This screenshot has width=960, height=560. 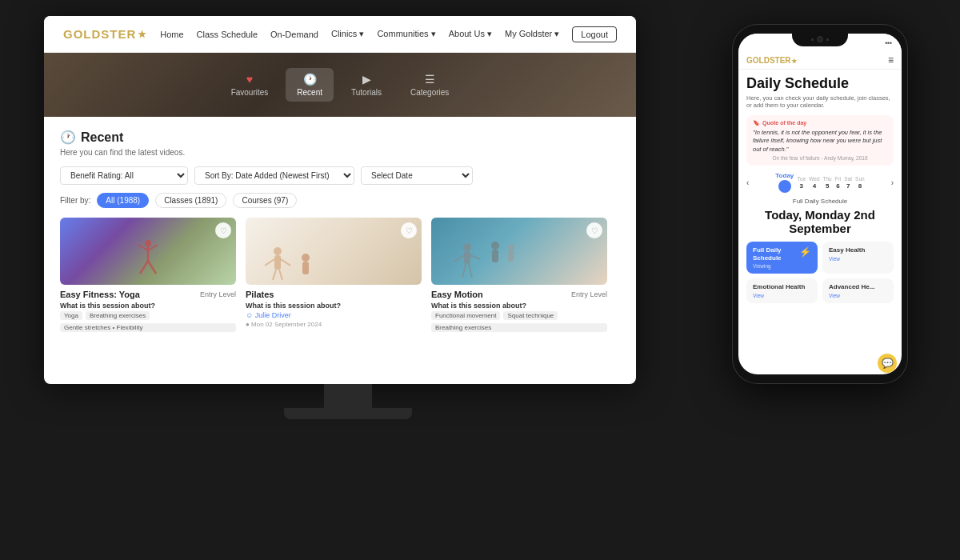 What do you see at coordinates (148, 251) in the screenshot?
I see `card-yoga-image: ♡` at bounding box center [148, 251].